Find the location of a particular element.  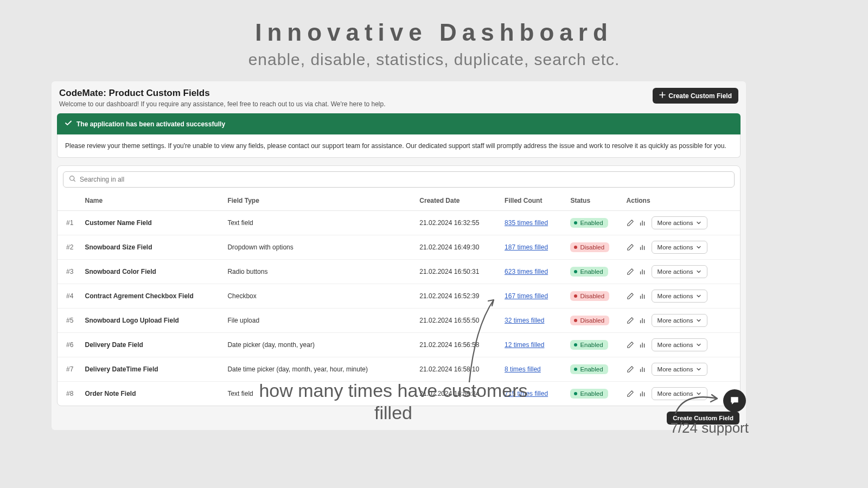

marketing-subtitle: enable, disable, statistics, duplicate, … is located at coordinates (434, 60).